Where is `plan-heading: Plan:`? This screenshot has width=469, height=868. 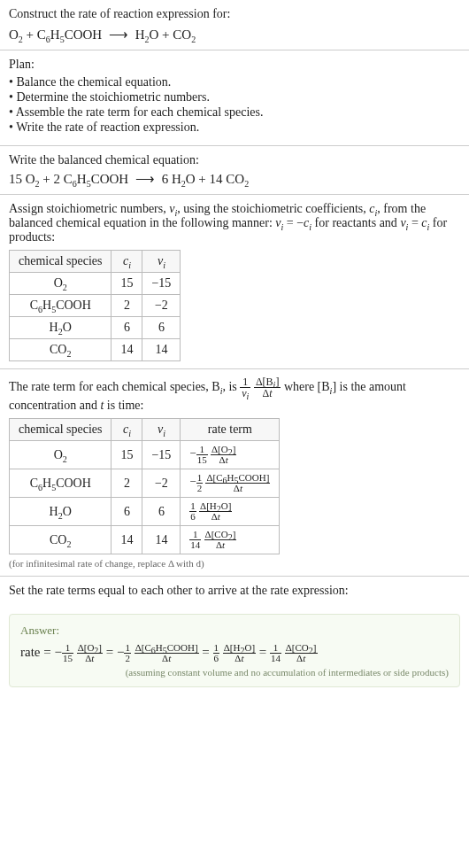
plan-heading: Plan: is located at coordinates (234, 65).